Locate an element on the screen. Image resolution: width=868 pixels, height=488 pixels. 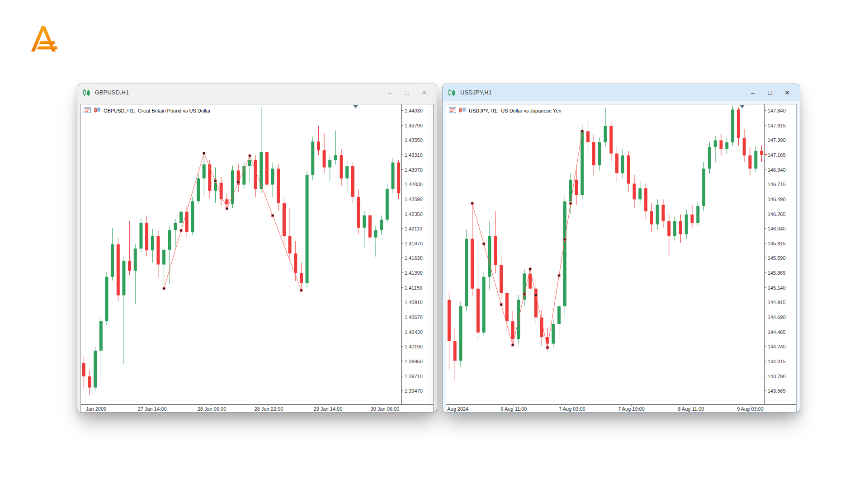
svg-text: 146.040 is located at coordinates (777, 229).